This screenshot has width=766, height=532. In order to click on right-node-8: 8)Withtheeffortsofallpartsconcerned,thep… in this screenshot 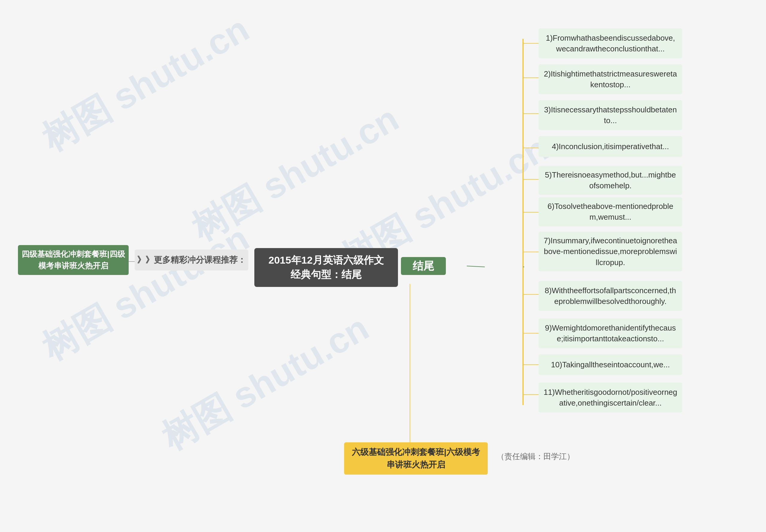, I will do `click(611, 296)`.